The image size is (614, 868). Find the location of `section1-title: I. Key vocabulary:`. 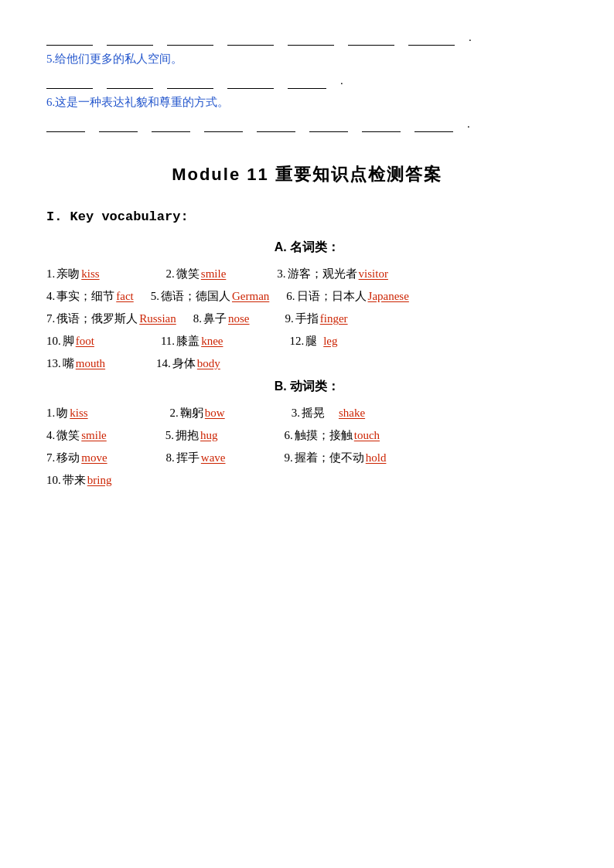

section1-title: I. Key vocabulary: is located at coordinates (307, 216).